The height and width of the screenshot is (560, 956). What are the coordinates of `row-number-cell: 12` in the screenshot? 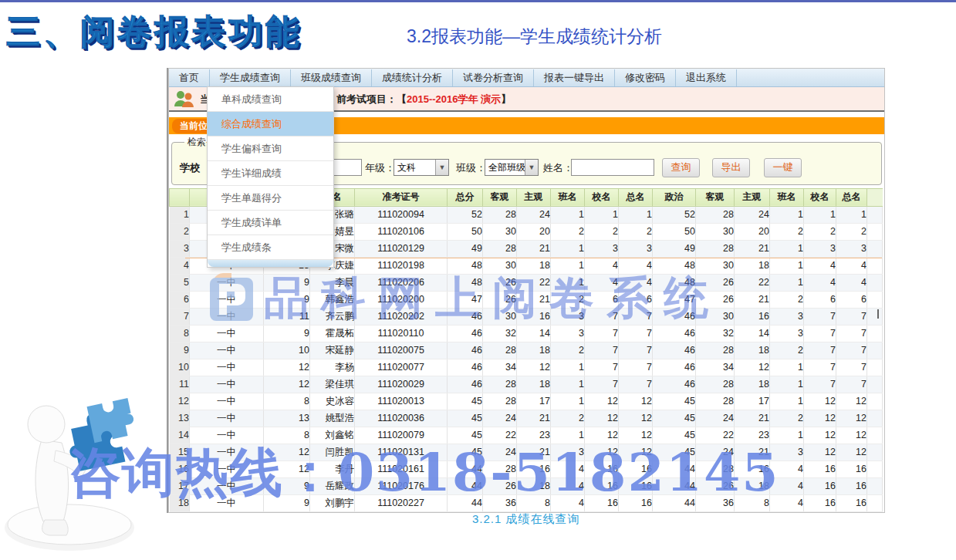 It's located at (180, 401).